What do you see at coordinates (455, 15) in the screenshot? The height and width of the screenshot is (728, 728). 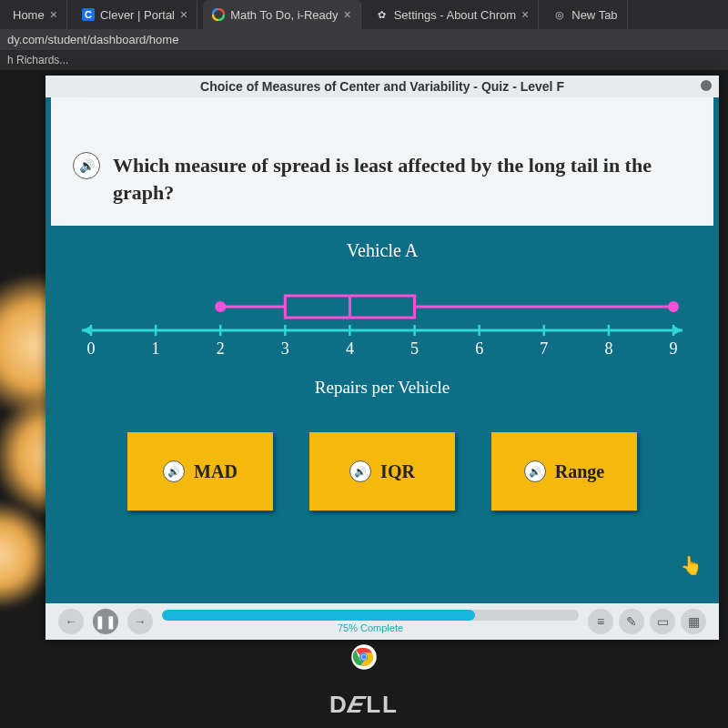 I see `tab-label: Settings - About Chrom` at bounding box center [455, 15].